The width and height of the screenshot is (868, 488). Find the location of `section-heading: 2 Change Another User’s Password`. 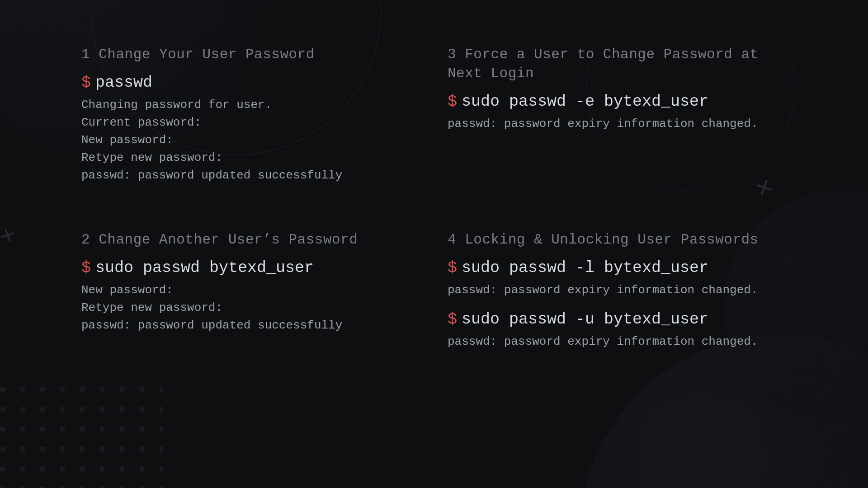

section-heading: 2 Change Another User’s Password is located at coordinates (255, 240).